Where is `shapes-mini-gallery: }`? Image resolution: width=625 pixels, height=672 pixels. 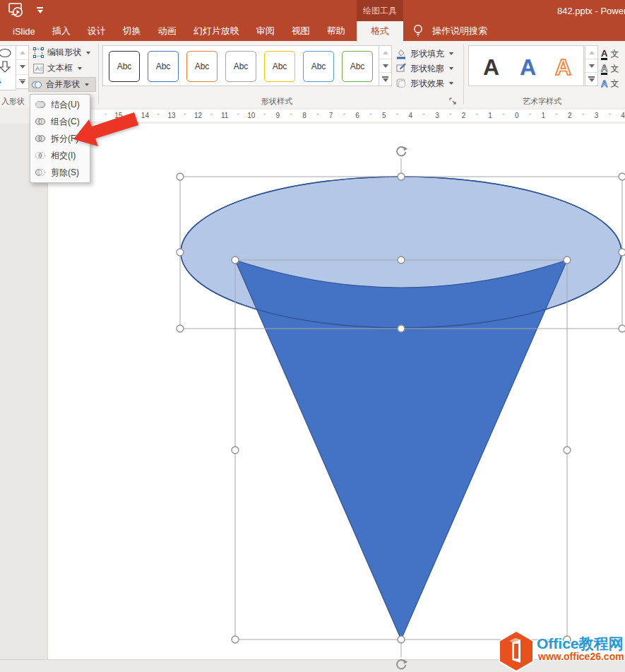
shapes-mini-gallery: } is located at coordinates (8, 68).